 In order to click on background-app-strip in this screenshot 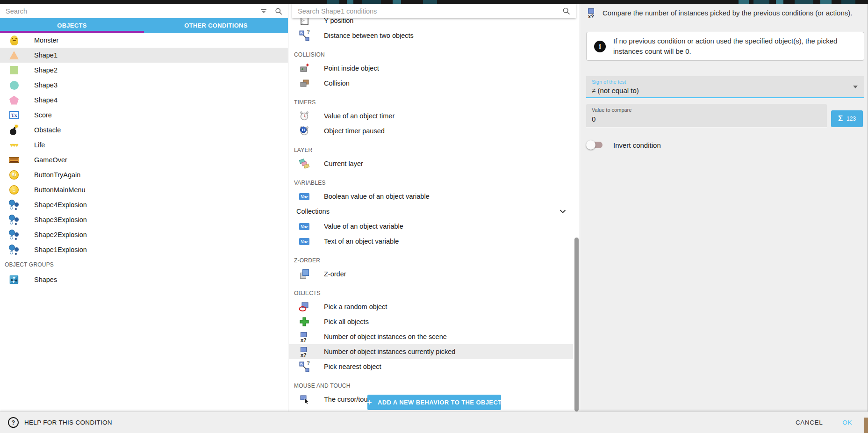, I will do `click(434, 2)`.